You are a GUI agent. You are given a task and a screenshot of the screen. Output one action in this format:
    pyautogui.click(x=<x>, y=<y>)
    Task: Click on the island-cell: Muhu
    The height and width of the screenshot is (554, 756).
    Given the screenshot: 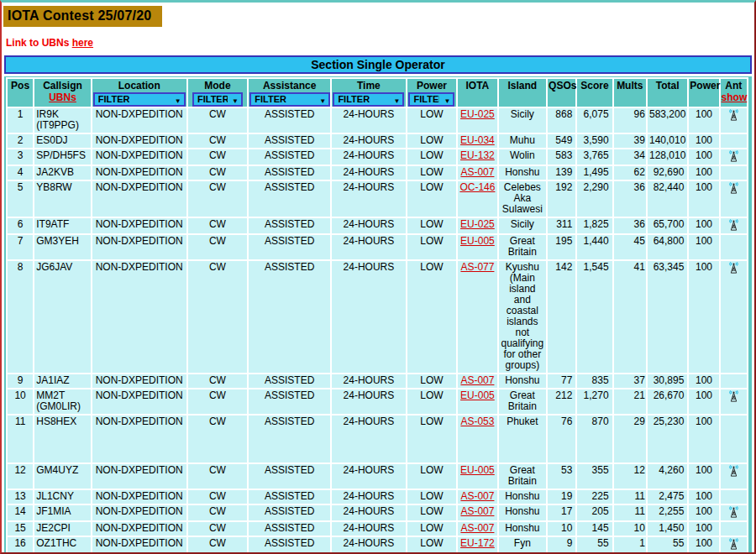 What is the action you would take?
    pyautogui.click(x=522, y=141)
    